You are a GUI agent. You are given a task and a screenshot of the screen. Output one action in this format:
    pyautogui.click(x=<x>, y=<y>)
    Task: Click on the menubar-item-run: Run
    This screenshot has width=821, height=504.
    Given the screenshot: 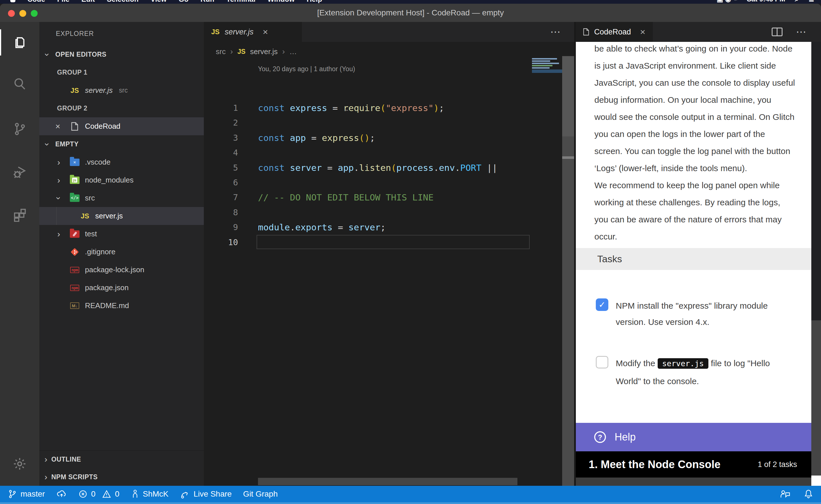 What is the action you would take?
    pyautogui.click(x=208, y=2)
    